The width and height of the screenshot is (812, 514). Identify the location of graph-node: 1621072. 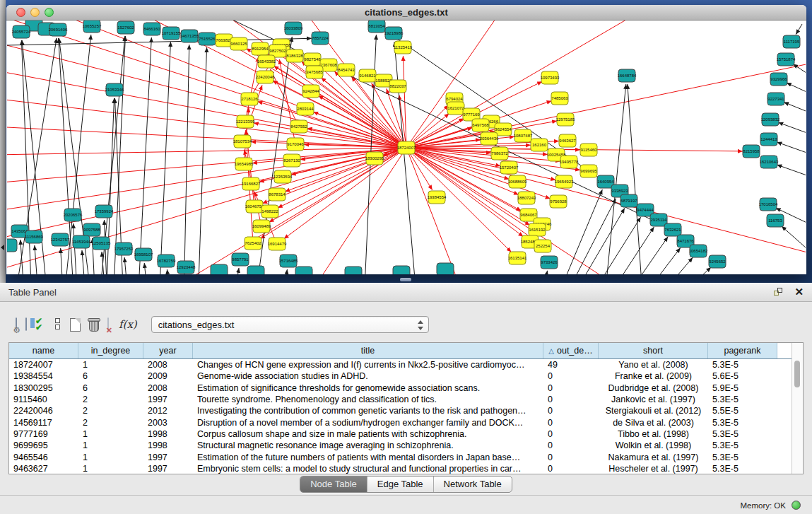
(456, 108).